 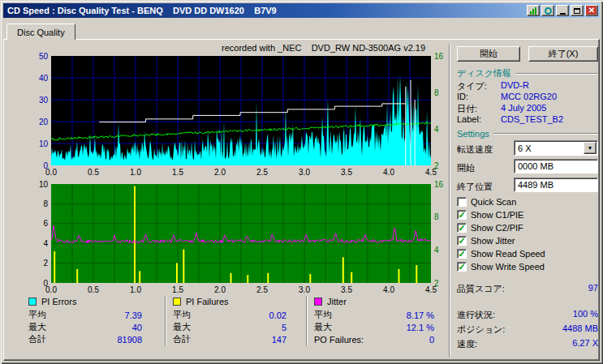 What do you see at coordinates (549, 11) in the screenshot?
I see `disc-icon` at bounding box center [549, 11].